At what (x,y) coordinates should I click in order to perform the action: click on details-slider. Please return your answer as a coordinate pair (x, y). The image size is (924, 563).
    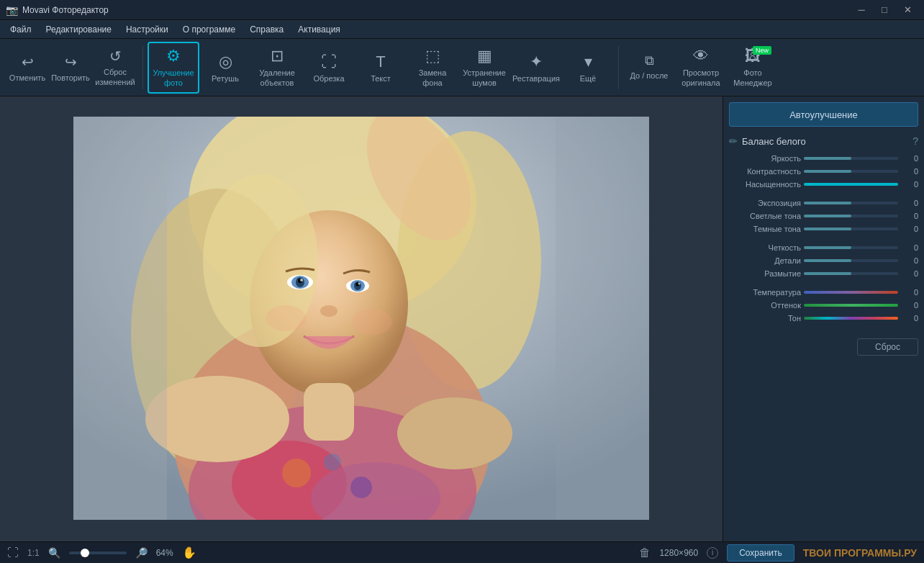
    Looking at the image, I should click on (851, 261).